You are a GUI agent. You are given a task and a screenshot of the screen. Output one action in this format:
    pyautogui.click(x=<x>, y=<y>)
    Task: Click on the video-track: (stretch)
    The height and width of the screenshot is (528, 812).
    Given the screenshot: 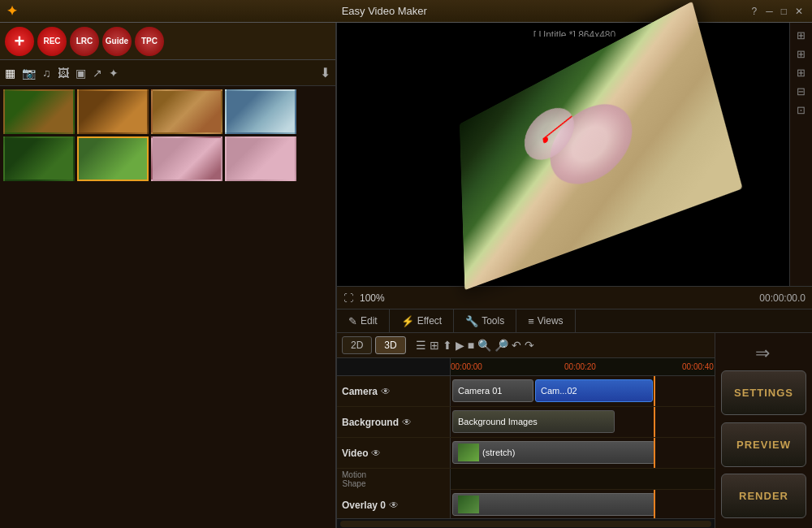 What is the action you would take?
    pyautogui.click(x=583, y=453)
    